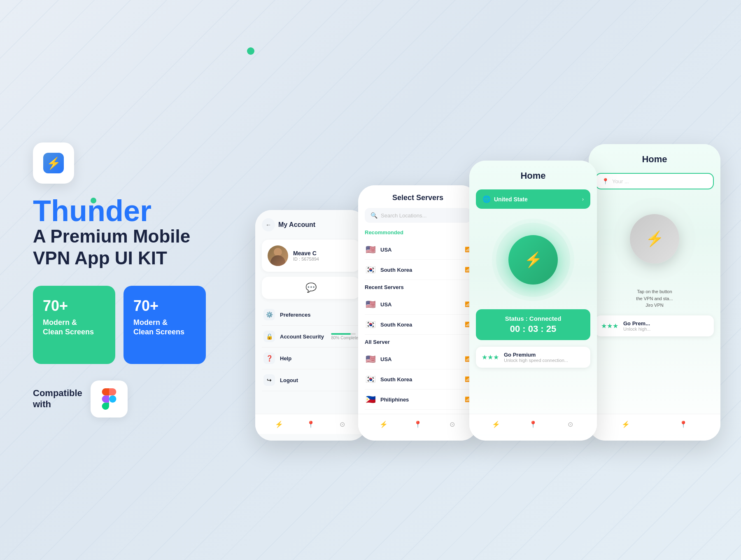 The height and width of the screenshot is (560, 741). What do you see at coordinates (533, 424) in the screenshot?
I see `home-connected-bottom-nav: ⚡ 📍 ⊙` at bounding box center [533, 424].